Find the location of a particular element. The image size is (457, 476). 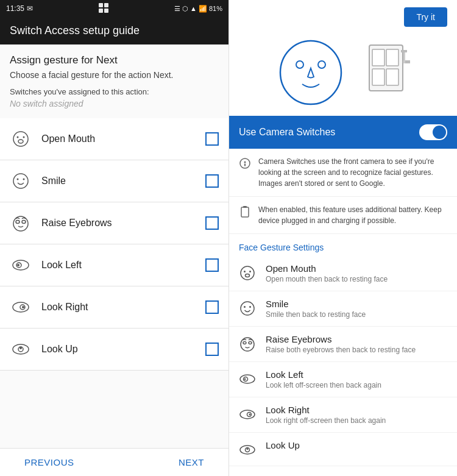

look-right-icon-right is located at coordinates (247, 414).